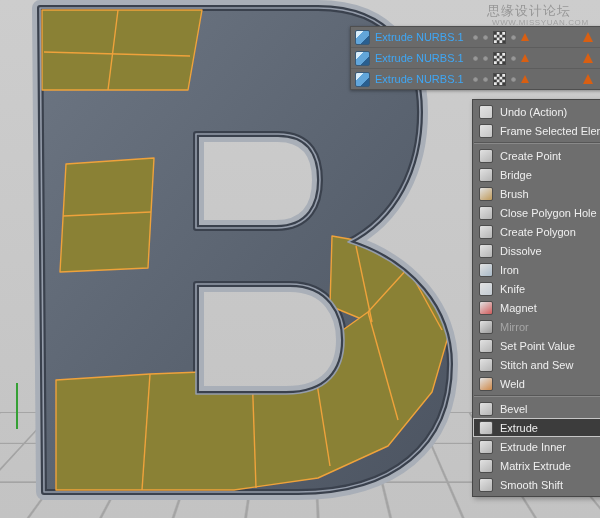 The height and width of the screenshot is (518, 600). I want to click on menu-item-mirror: Mirror, so click(536, 326).